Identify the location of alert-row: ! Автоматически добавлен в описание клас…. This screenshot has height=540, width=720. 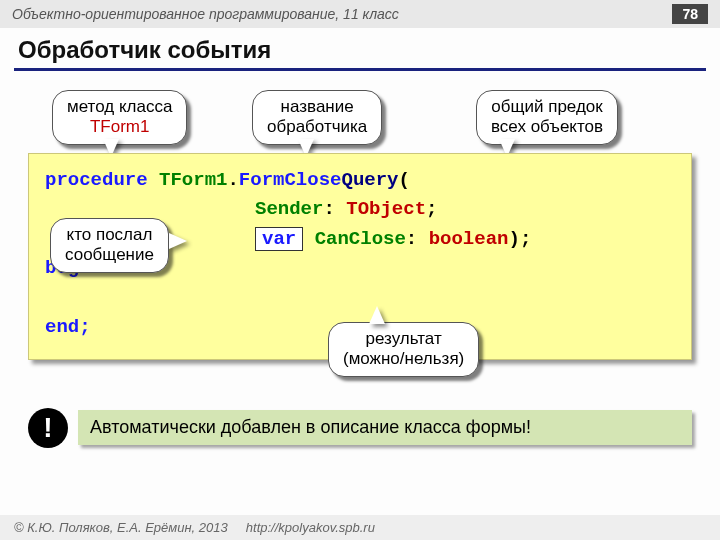
(360, 428).